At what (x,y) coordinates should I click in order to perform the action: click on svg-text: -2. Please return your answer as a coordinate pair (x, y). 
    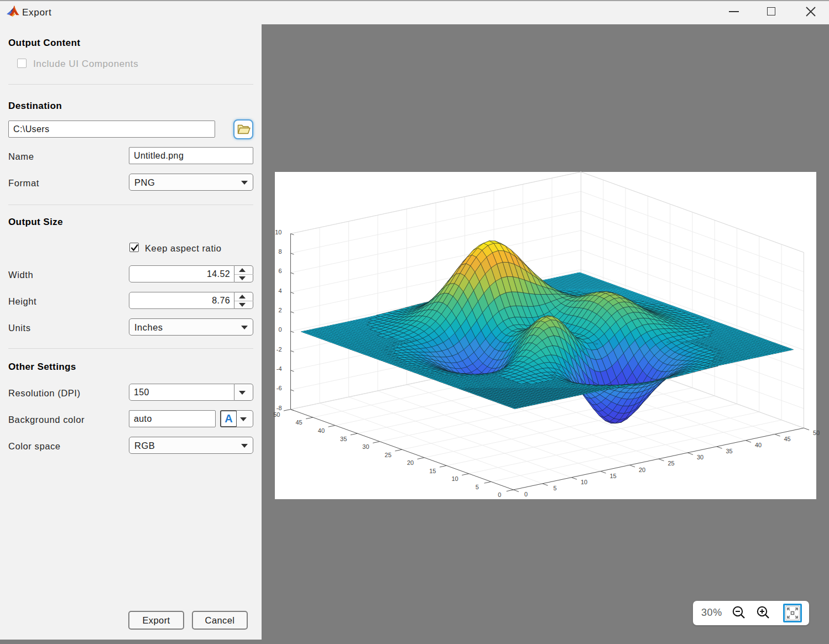
    Looking at the image, I should click on (279, 349).